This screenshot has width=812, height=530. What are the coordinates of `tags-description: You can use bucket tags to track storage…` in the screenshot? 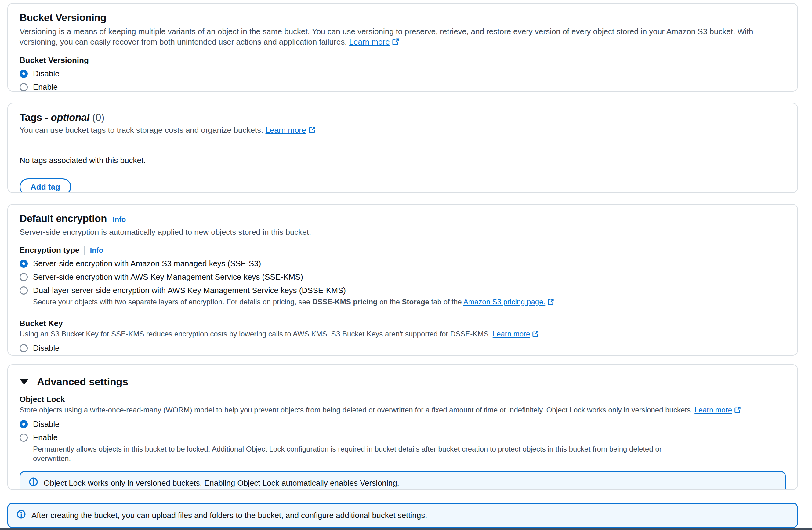 It's located at (403, 130).